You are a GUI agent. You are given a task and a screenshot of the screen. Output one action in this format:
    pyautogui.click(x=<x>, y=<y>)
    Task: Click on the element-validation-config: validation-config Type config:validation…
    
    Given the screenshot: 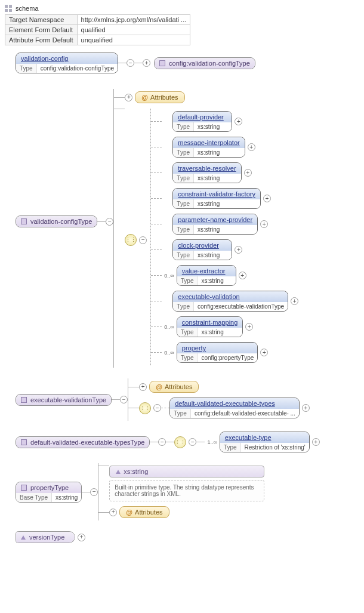 What is the action you would take?
    pyautogui.click(x=67, y=63)
    